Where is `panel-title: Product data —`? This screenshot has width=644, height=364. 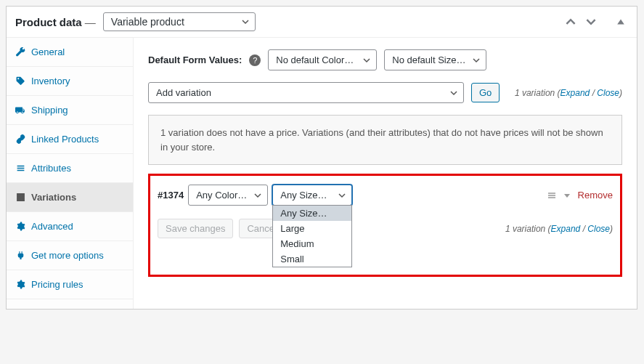
panel-title: Product data — is located at coordinates (55, 22).